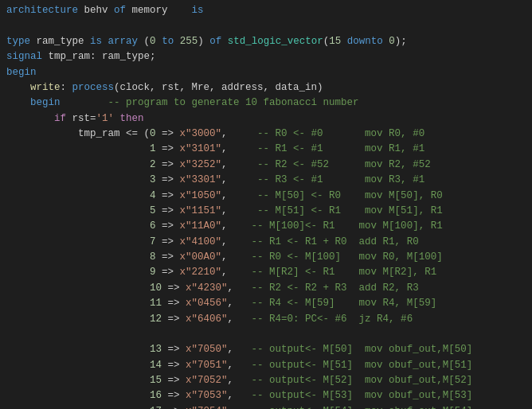 This screenshot has height=409, width=532. Describe the element at coordinates (266, 320) in the screenshot. I see `line-21: 12 => x"6406", -- R4=0: PC<- #6 jz R4, #…` at that location.